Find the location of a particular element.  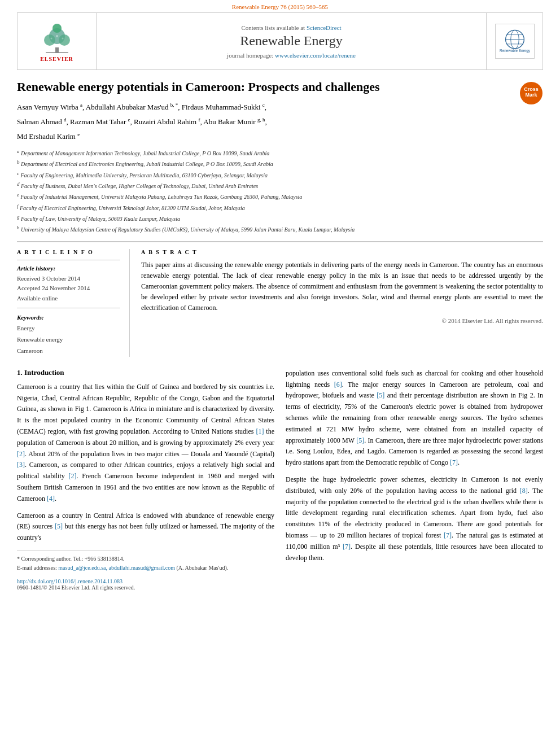

body-left-col: 1. Introduction Cameroon is a country th… is located at coordinates (146, 479).